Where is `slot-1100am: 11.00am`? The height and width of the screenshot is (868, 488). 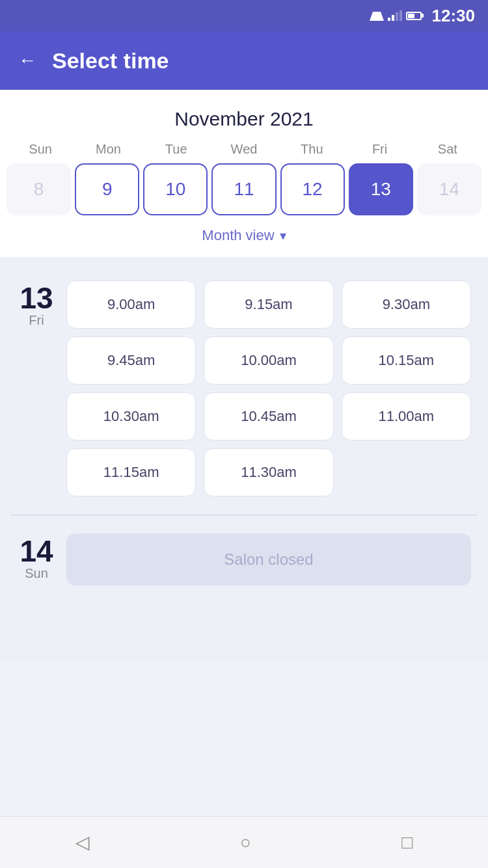
slot-1100am: 11.00am is located at coordinates (406, 416).